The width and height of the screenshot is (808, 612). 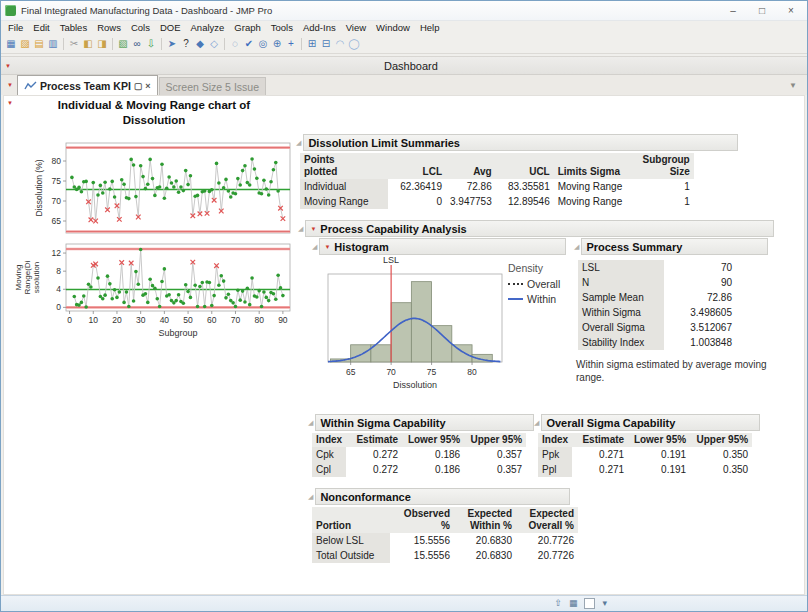 I want to click on cell: 3.498605, so click(x=700, y=312).